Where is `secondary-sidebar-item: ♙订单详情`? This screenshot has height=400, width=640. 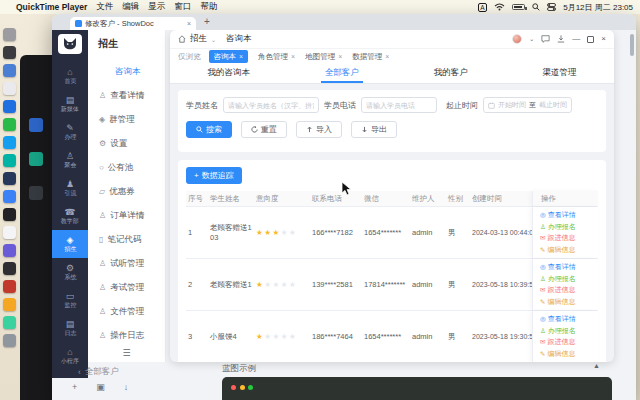 secondary-sidebar-item: ♙订单详情 is located at coordinates (126, 215).